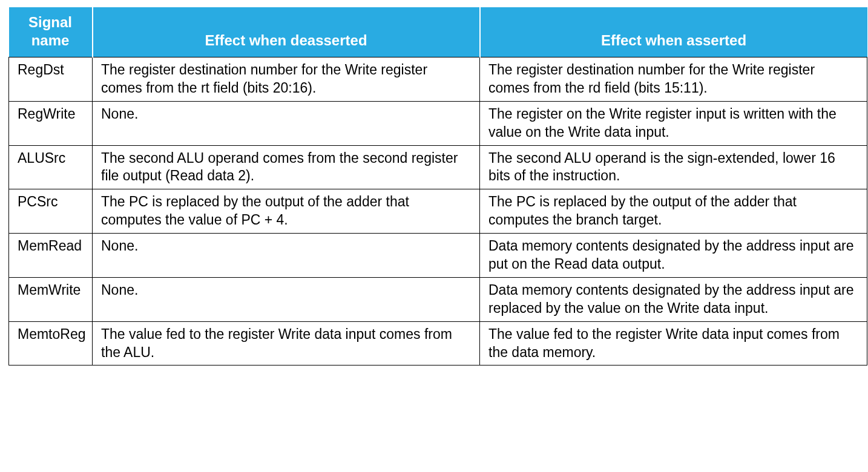 This screenshot has height=472, width=868. I want to click on signal-name-cell: MemWrite, so click(51, 299).